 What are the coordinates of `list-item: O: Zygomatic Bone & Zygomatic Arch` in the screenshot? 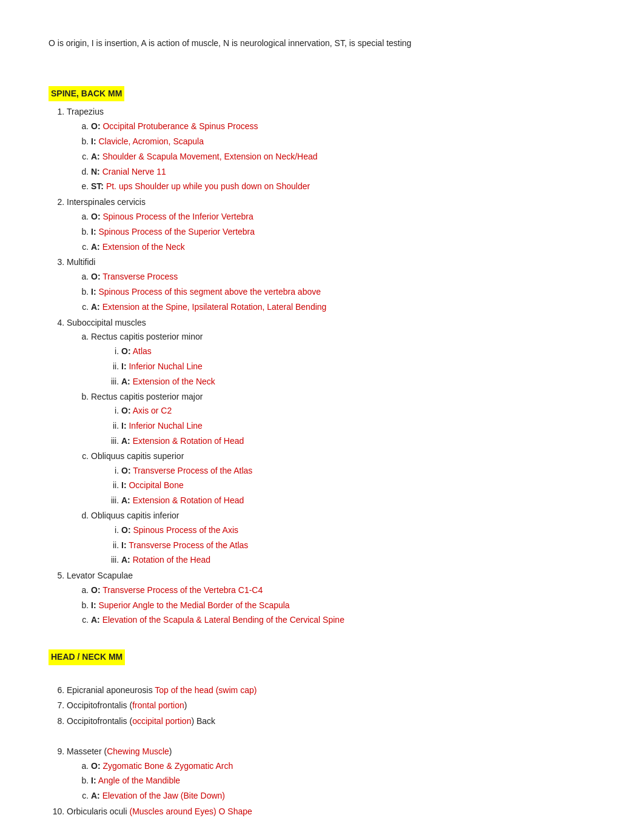 It's located at (349, 766).